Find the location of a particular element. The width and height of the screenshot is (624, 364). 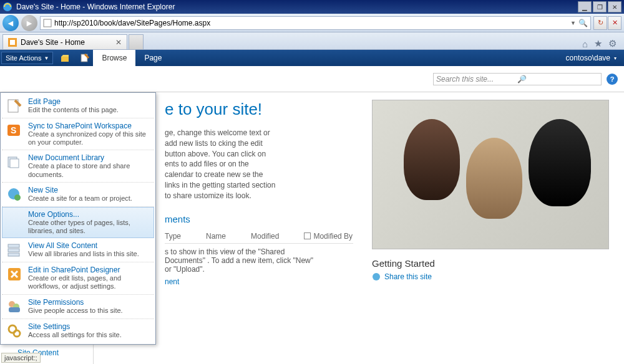

newsite-icon is located at coordinates (14, 194).